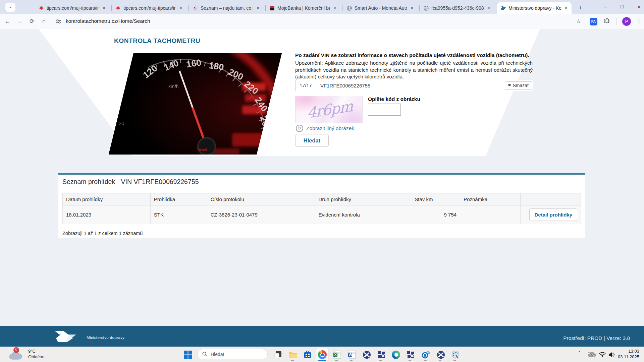 This screenshot has width=644, height=362. I want to click on browser-menu-kebab-icon: ⋮, so click(639, 21).